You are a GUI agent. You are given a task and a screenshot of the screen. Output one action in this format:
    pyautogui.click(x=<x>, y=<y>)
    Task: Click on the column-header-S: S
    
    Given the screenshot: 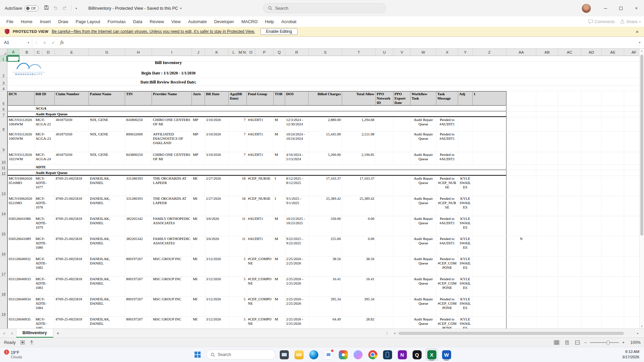 What is the action you would take?
    pyautogui.click(x=325, y=52)
    